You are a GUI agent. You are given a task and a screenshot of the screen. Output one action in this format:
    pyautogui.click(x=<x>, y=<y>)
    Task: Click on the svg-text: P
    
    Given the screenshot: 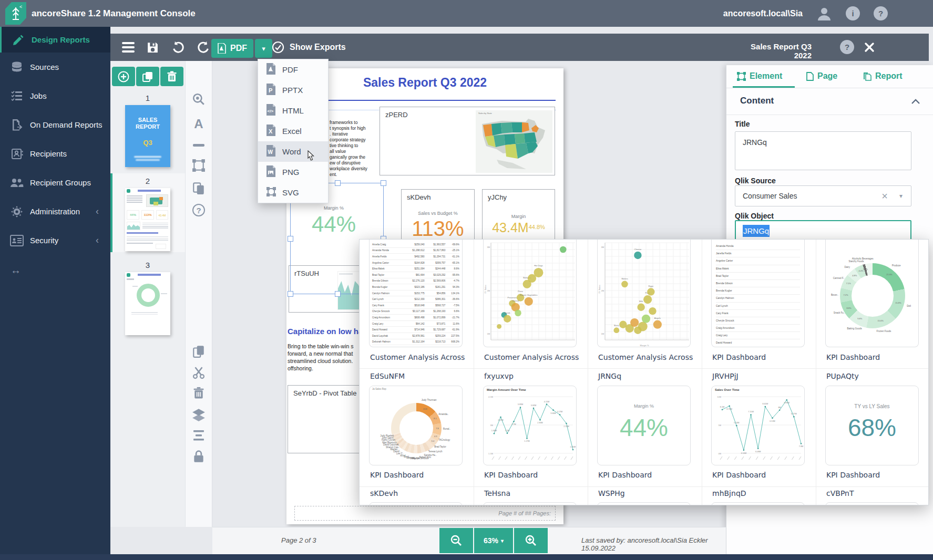 What is the action you would take?
    pyautogui.click(x=270, y=90)
    